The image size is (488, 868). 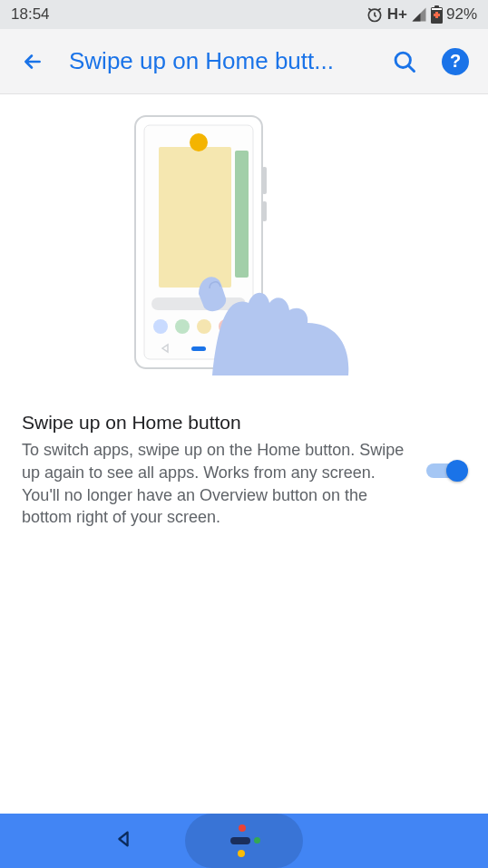 I want to click on alarm-icon, so click(x=375, y=15).